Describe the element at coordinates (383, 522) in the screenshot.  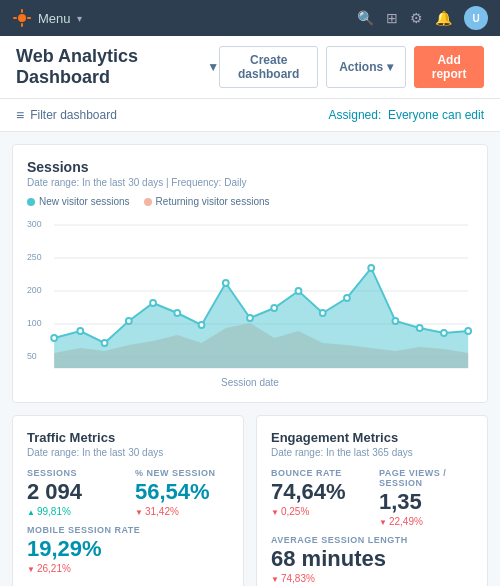
I see `page-views-down-icon` at that location.